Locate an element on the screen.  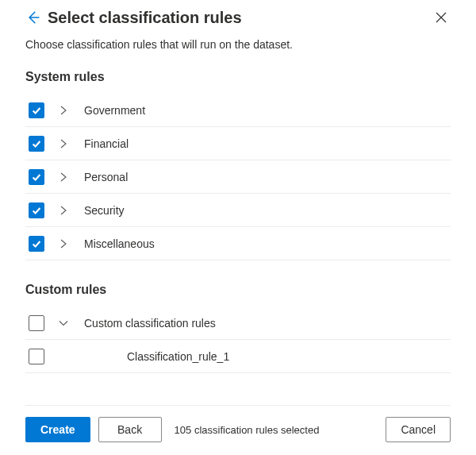
rule-row: Security is located at coordinates (238, 210).